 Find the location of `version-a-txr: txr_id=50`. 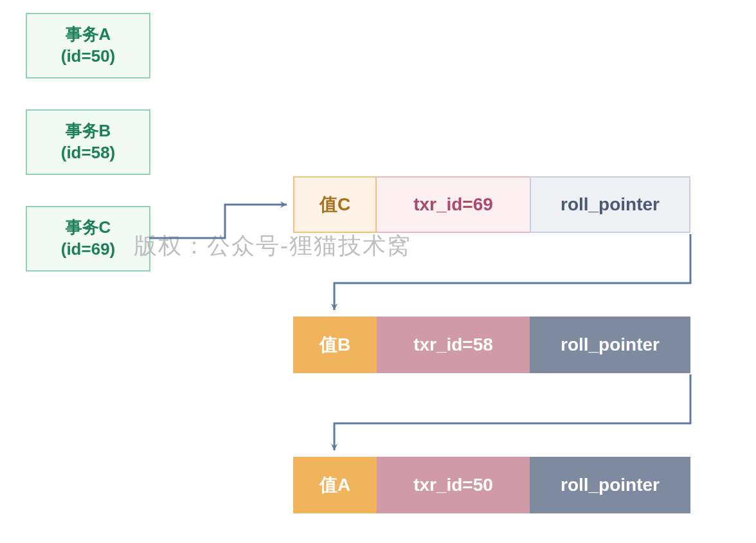

version-a-txr: txr_id=50 is located at coordinates (453, 485).